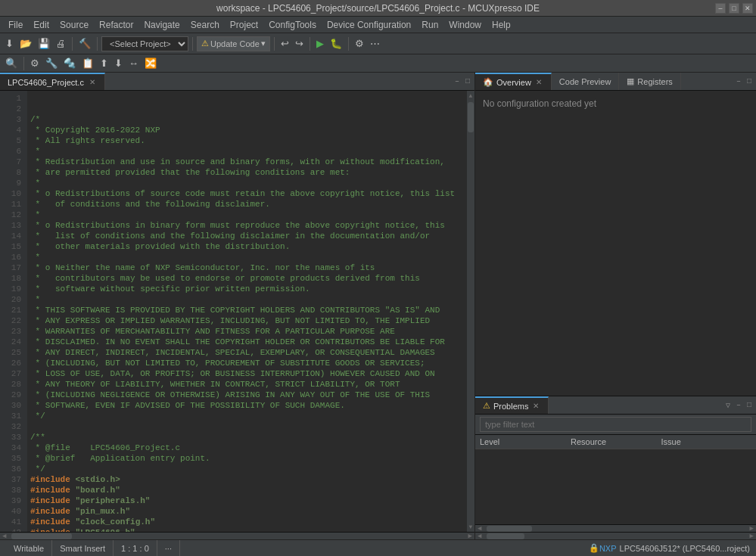  Describe the element at coordinates (539, 82) in the screenshot. I see `tab-overview-close: ✕` at that location.